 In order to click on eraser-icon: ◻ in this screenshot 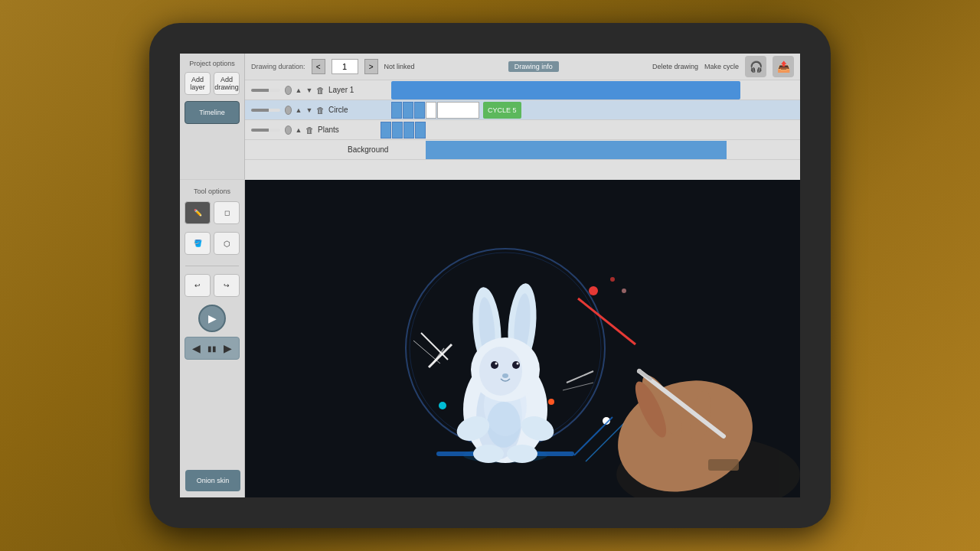, I will do `click(227, 213)`.